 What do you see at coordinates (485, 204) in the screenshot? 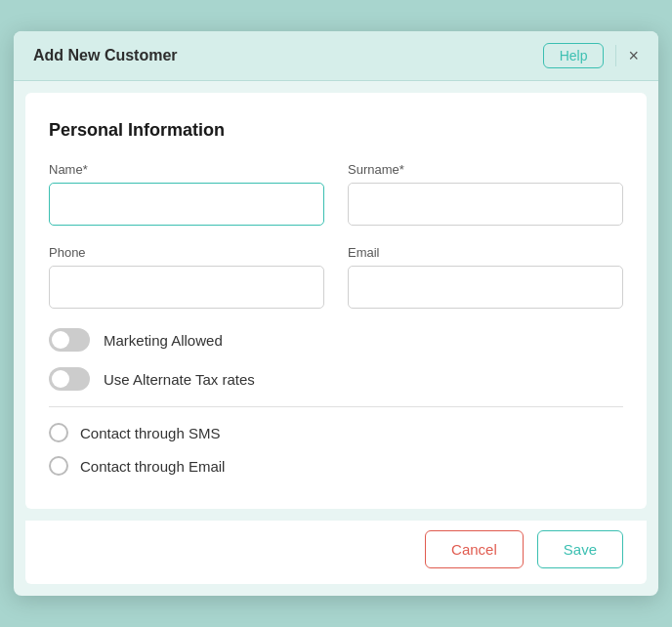
I see `surname-input` at bounding box center [485, 204].